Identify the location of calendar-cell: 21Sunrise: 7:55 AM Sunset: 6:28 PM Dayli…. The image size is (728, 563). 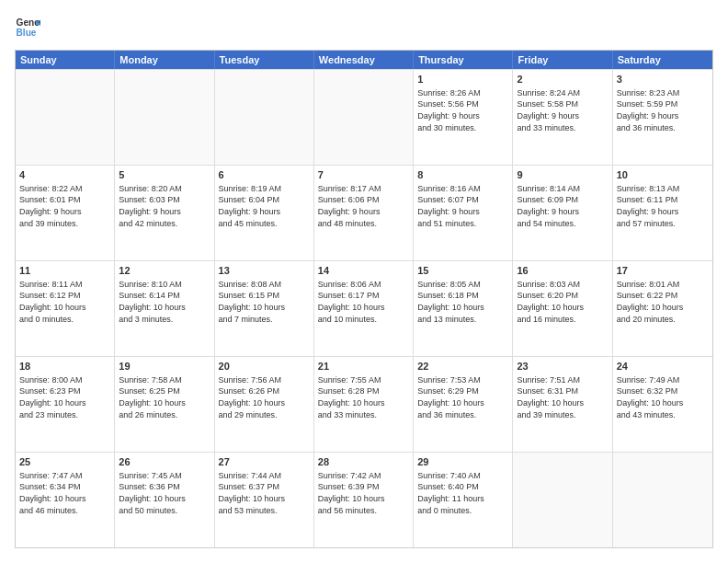
(364, 405).